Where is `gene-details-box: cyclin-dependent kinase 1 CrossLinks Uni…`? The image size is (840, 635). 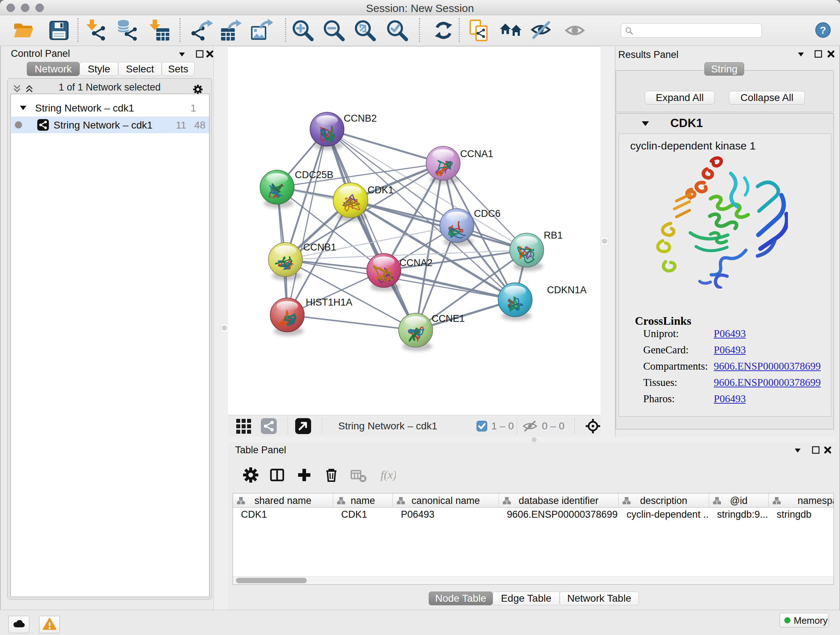 gene-details-box: cyclin-dependent kinase 1 CrossLinks Uni… is located at coordinates (725, 275).